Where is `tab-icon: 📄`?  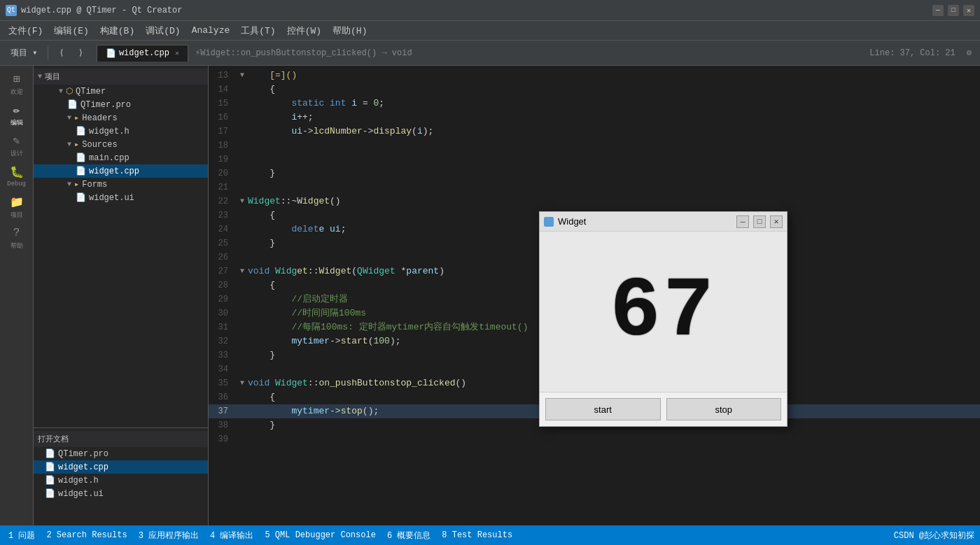
tab-icon: 📄 is located at coordinates (111, 53).